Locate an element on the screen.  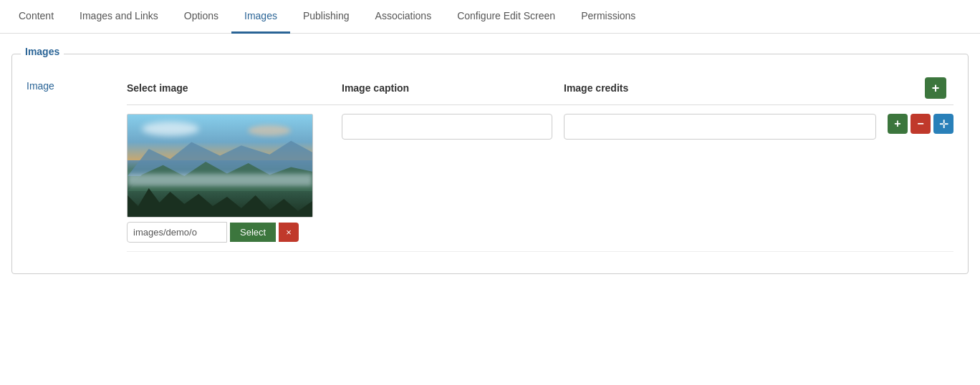
row-add-button: + is located at coordinates (898, 124).